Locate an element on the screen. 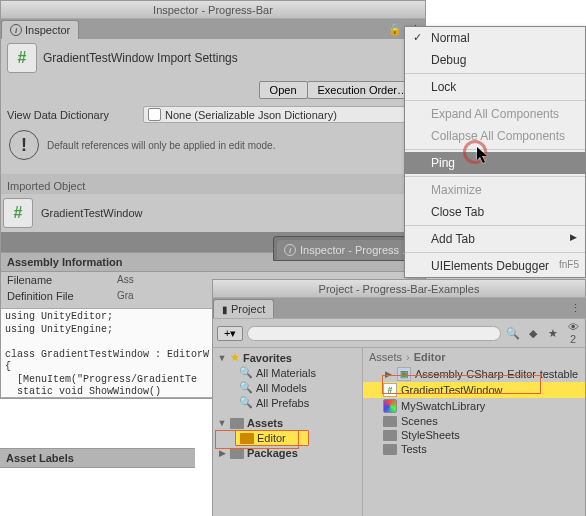 This screenshot has height=516, width=586. window-title: Inspector - Progress-Bar is located at coordinates (213, 10).